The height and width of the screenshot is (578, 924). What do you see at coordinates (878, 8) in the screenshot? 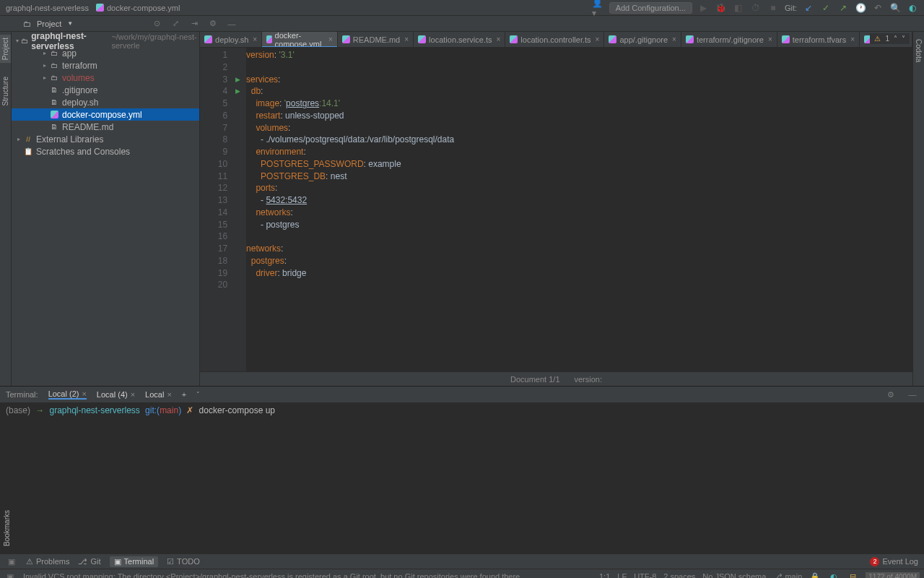
I see `rollback-icon: ↶` at bounding box center [878, 8].